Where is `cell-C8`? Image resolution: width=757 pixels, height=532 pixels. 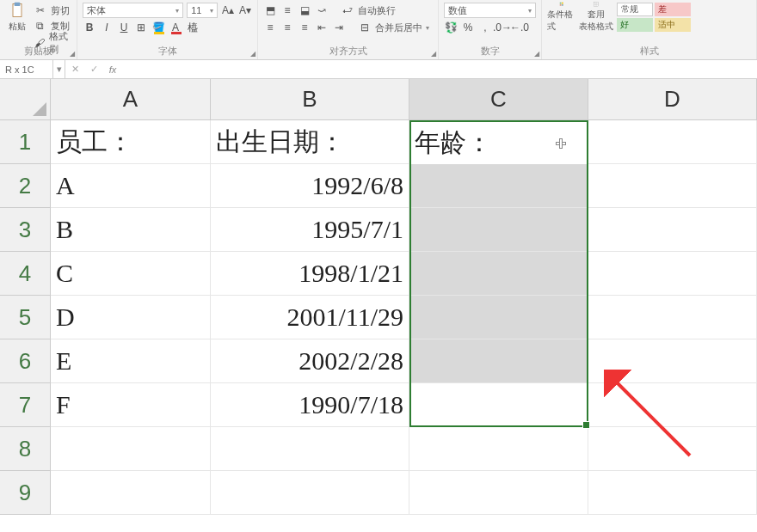
cell-C8 is located at coordinates (499, 449).